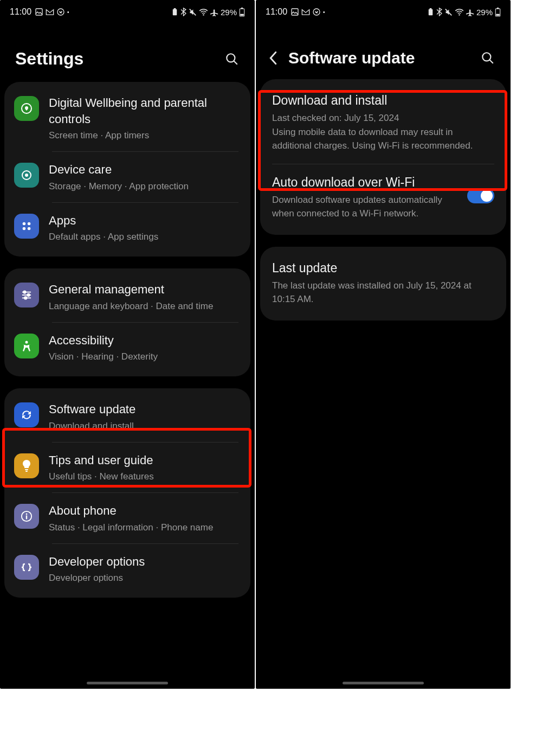 Image resolution: width=555 pixels, height=756 pixels. I want to click on battery-icon, so click(242, 12).